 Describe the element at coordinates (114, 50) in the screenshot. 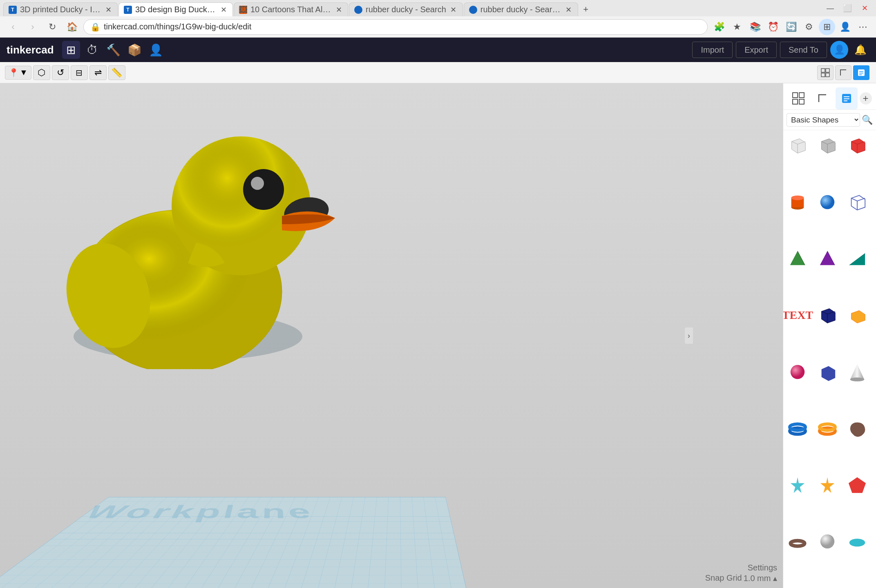

I see `header-tools-icon: 🔨` at that location.